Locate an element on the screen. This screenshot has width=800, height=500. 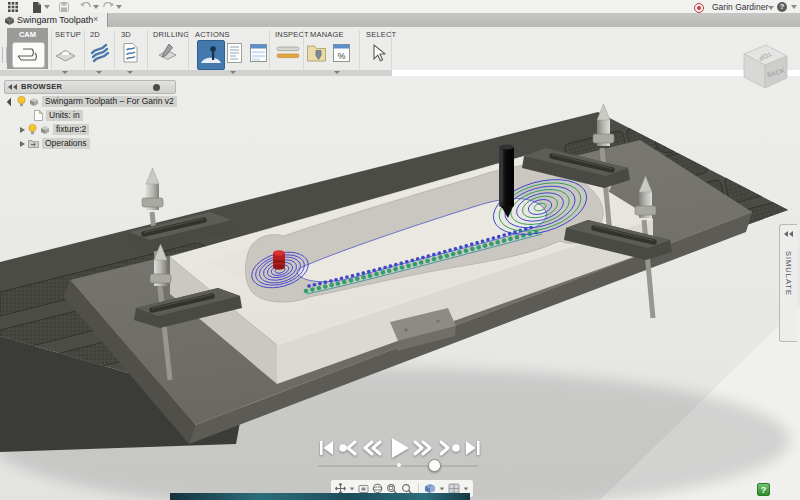
browser-row-operations: Operations is located at coordinates (55, 144).